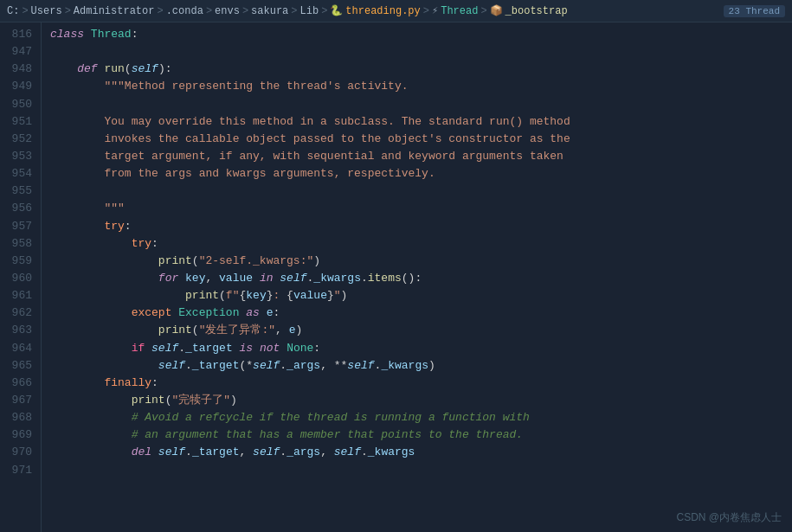 Image resolution: width=792 pixels, height=532 pixels. I want to click on code-line-958: try:, so click(417, 244).